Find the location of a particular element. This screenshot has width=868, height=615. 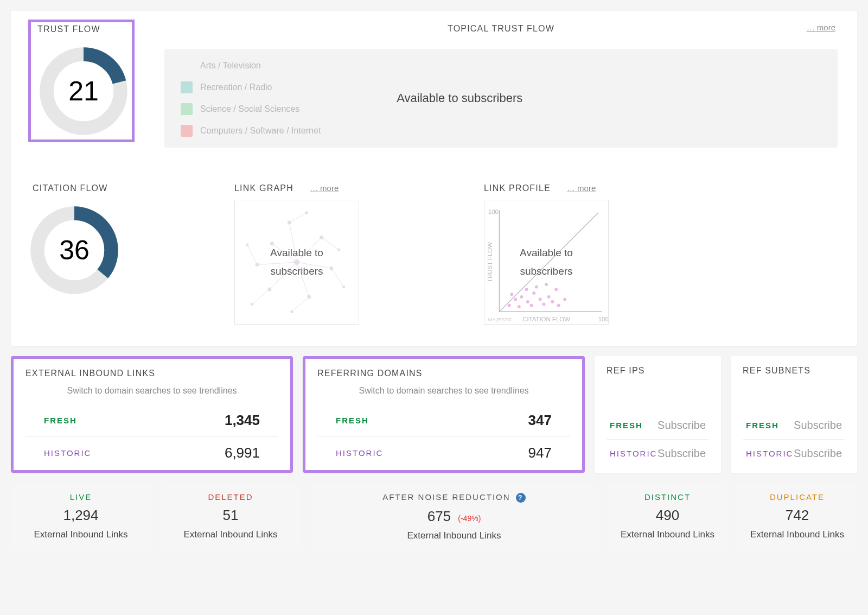

distinct-value: 490 is located at coordinates (667, 516).